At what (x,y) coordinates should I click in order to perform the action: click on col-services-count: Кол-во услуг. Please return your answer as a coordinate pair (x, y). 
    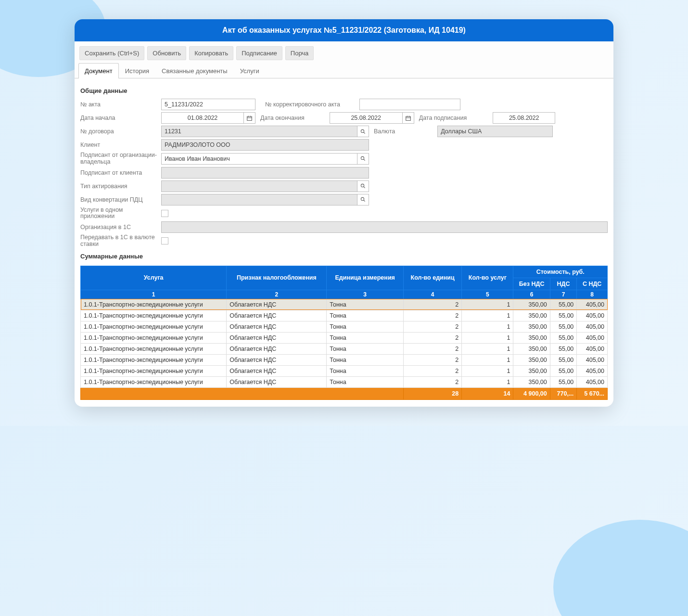
    Looking at the image, I should click on (488, 278).